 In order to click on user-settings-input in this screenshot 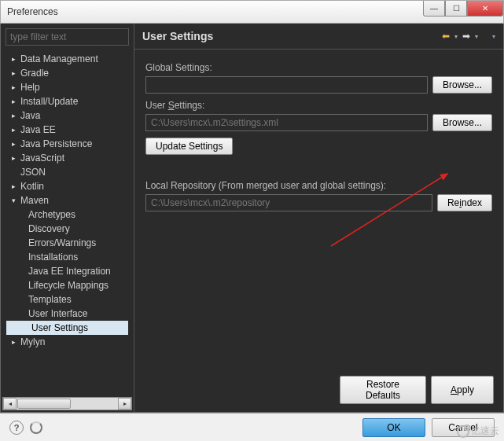, I will do `click(286, 123)`.